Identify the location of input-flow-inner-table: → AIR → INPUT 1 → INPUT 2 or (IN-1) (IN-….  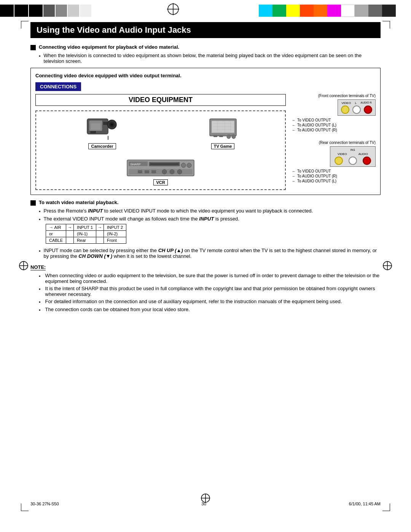
(86, 234).